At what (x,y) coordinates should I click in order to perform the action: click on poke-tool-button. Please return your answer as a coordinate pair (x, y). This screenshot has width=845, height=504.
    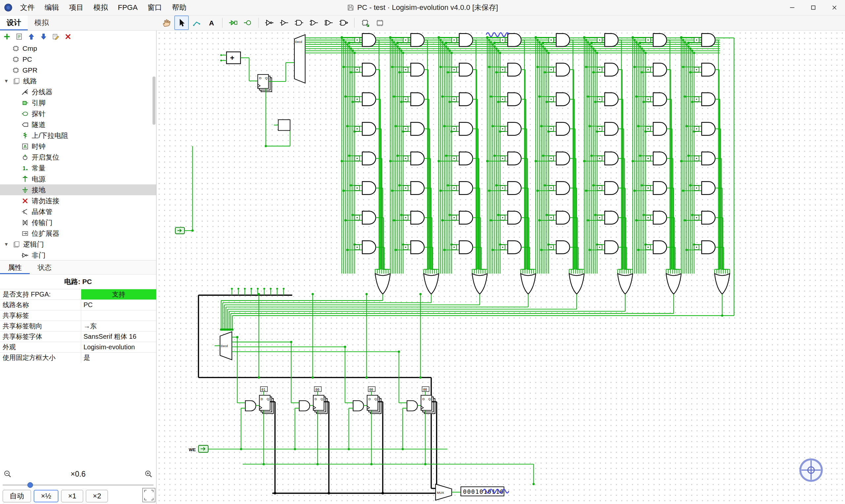
    Looking at the image, I should click on (166, 23).